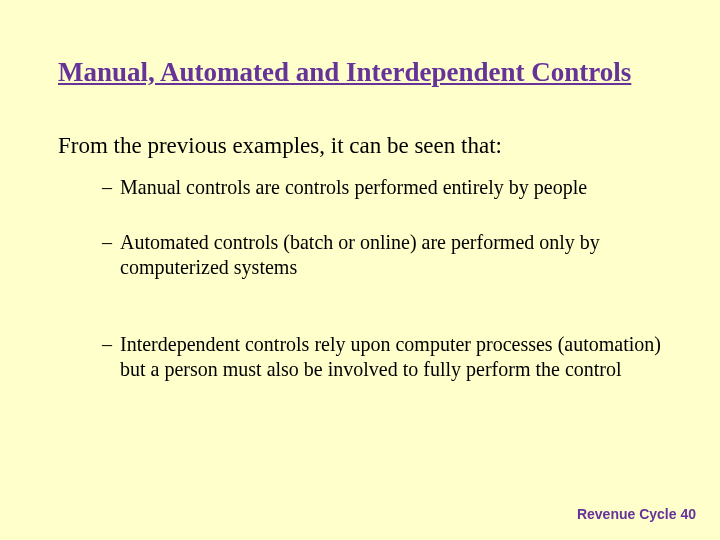  I want to click on slide-title: Manual, Automated and Interdependent Con…, so click(360, 72).